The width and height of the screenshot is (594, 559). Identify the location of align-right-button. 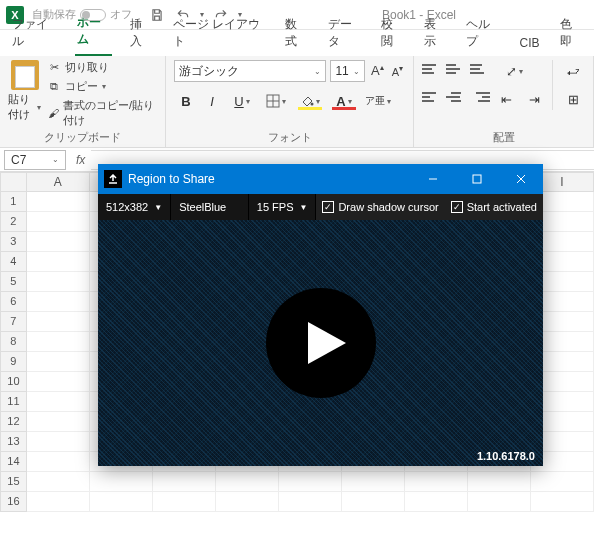
(480, 97).